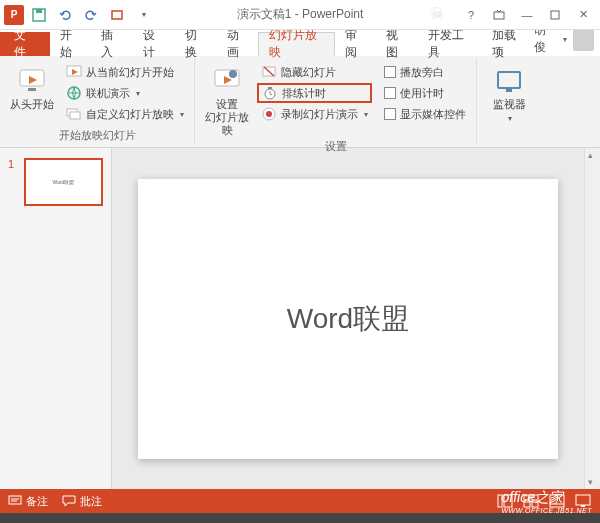 This screenshot has width=600, height=523. I want to click on avatar, so click(584, 39).